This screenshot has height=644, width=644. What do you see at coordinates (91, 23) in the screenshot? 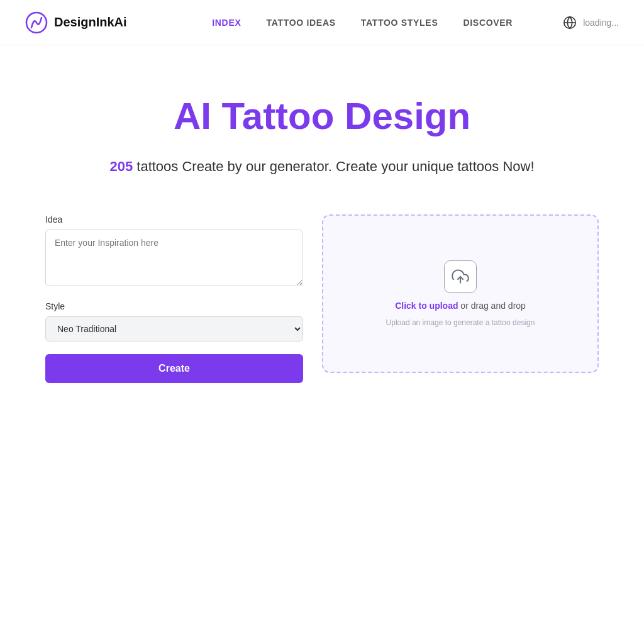
I see `logo-text: DesignInkAi` at bounding box center [91, 23].